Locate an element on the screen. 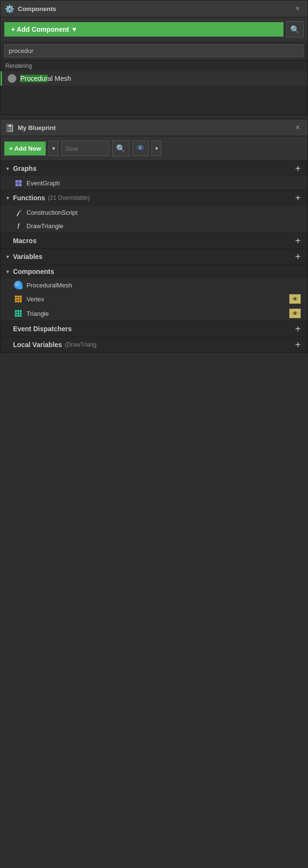 The image size is (308, 868). procedural-mesh-icon is located at coordinates (12, 78).